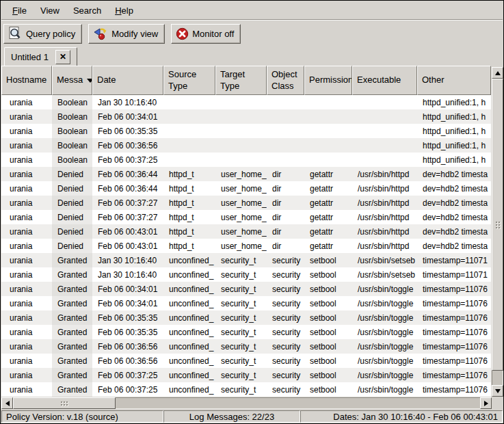 The image size is (504, 424). I want to click on dates-status: Dates: Jan 30 10:16:40 - Feb 06 00:43:01, so click(401, 416).